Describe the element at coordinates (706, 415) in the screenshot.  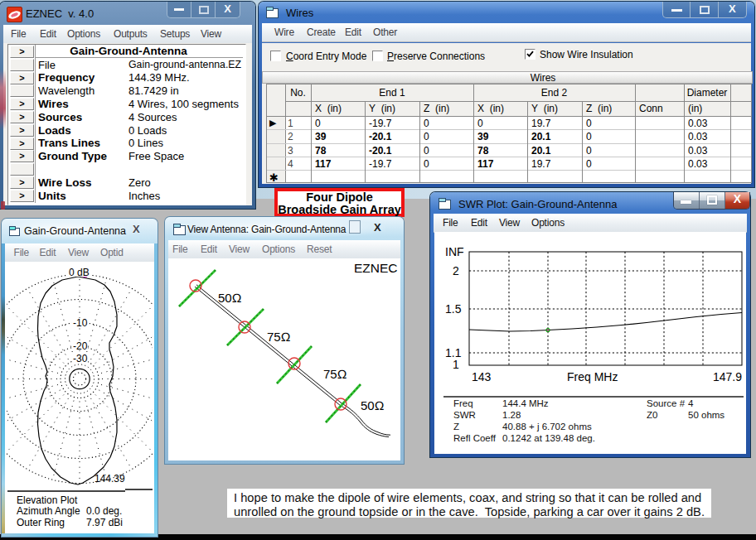
I see `svg-text: 50 ohms` at that location.